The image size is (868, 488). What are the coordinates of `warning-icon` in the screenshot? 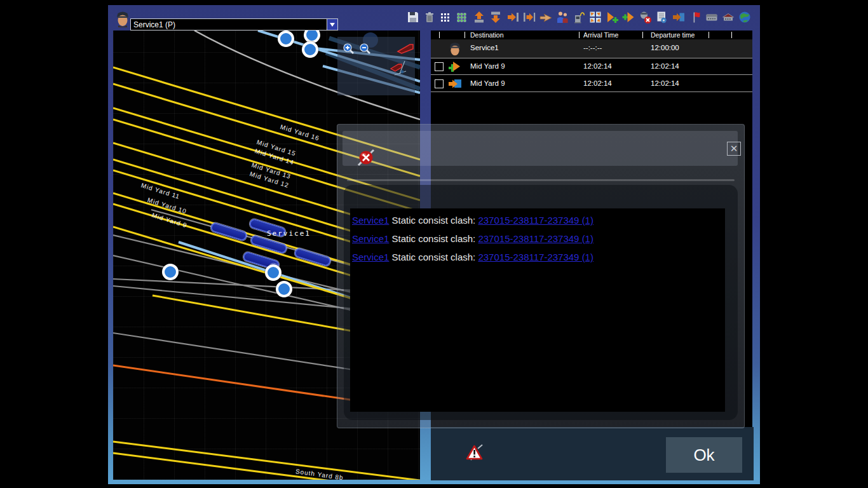 It's located at (475, 452).